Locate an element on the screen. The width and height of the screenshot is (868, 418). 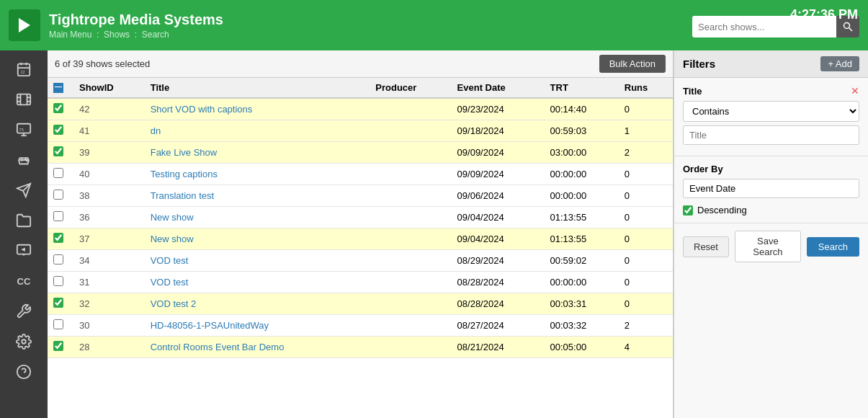
col-title: Title is located at coordinates (258, 88).